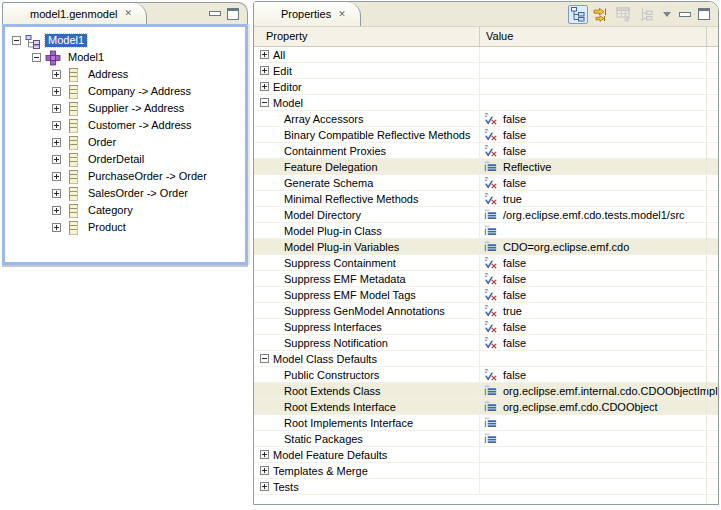  I want to click on property-row: Root Extends Class org.eclipse.emf.inter…, so click(486, 391).